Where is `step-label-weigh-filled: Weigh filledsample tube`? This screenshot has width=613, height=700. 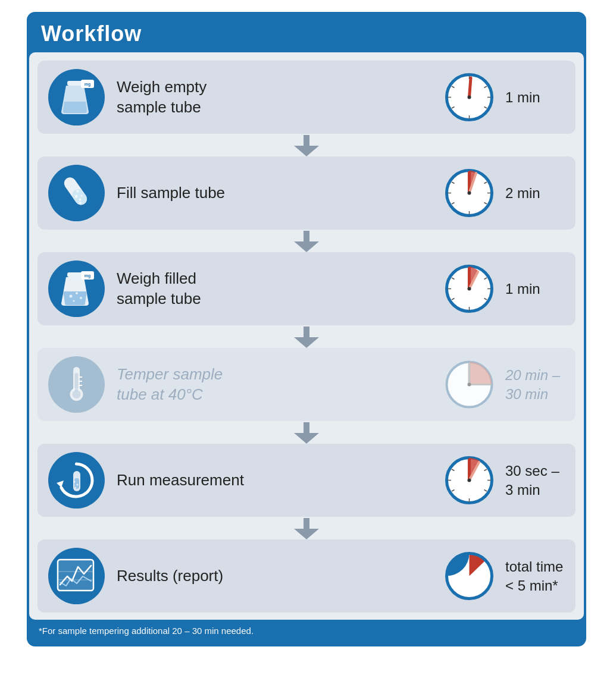
step-label-weigh-filled: Weigh filledsample tube is located at coordinates (280, 289).